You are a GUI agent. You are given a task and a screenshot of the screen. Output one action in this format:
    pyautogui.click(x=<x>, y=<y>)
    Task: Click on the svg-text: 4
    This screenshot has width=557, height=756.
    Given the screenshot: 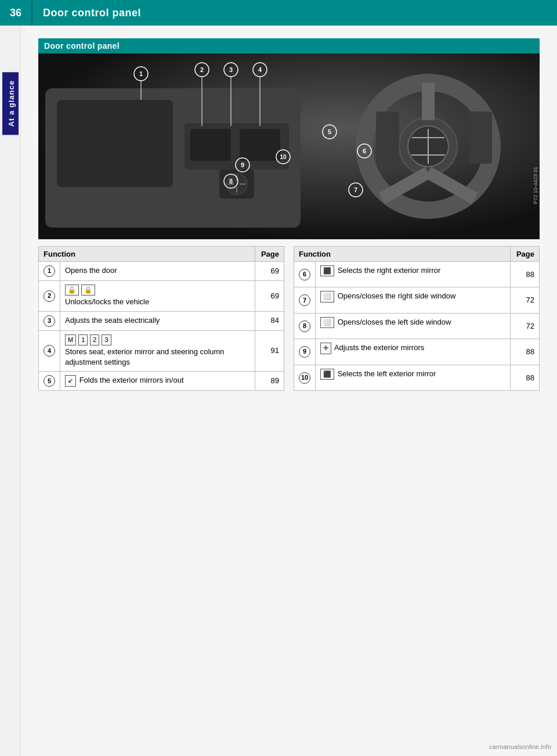 What is the action you would take?
    pyautogui.click(x=260, y=70)
    